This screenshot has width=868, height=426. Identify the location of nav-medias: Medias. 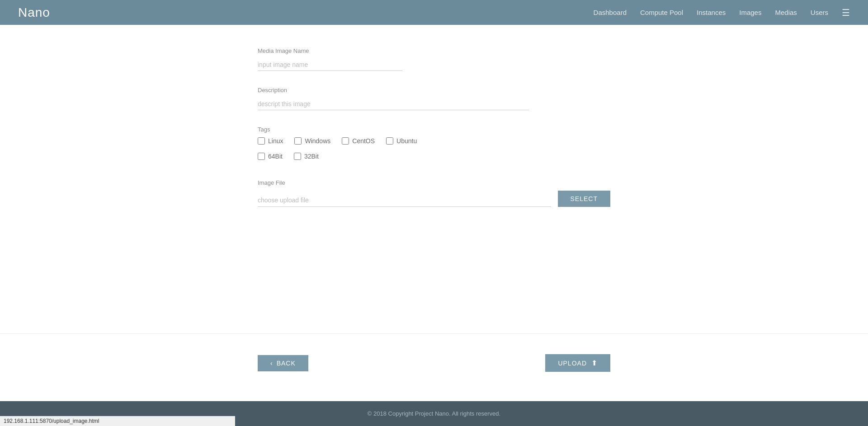
(786, 13).